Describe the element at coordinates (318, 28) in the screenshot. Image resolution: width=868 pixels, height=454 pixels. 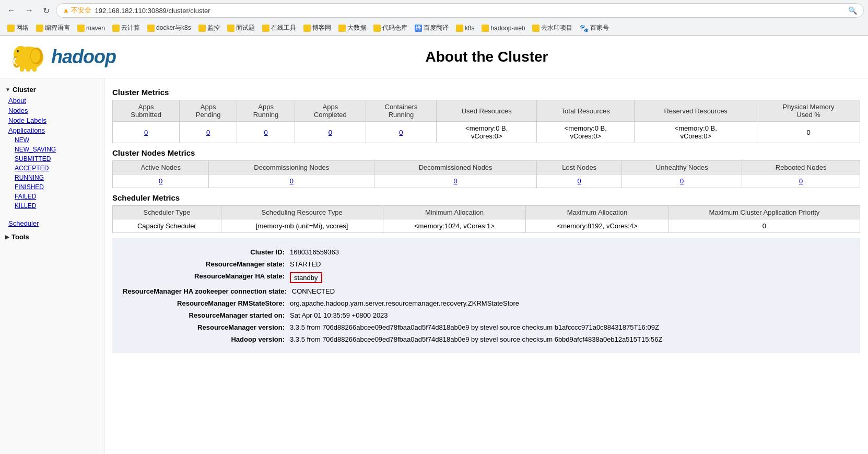
I see `bookmark-boke: 博客网` at that location.